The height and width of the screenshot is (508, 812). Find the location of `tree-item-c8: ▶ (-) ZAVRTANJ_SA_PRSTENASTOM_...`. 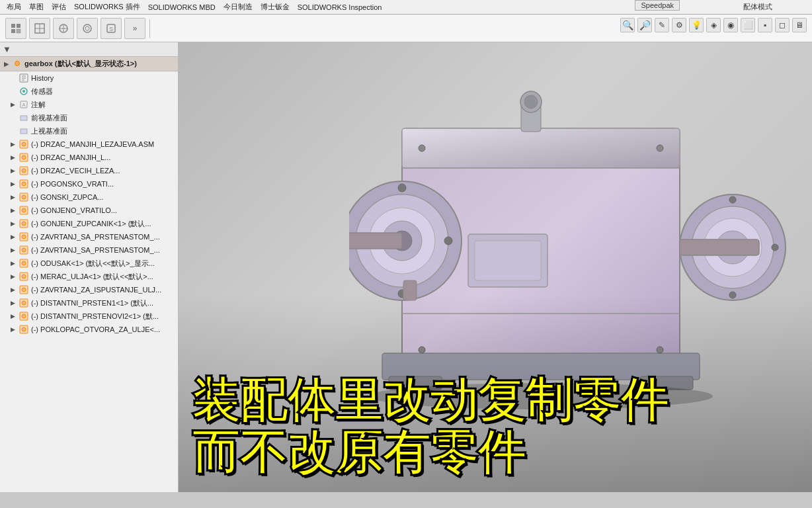

tree-item-c8: ▶ (-) ZAVRTANJ_SA_PRSTENASTOM_... is located at coordinates (89, 237).